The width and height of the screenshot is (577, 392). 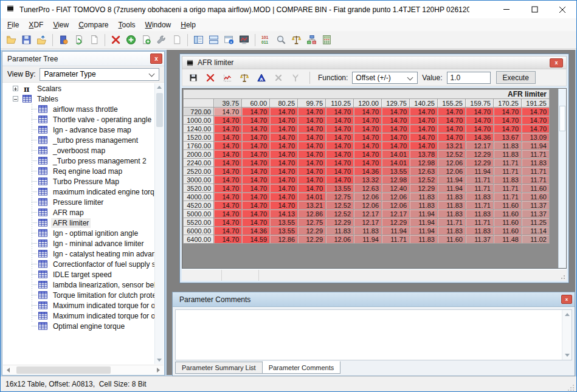 I want to click on table-delete-icon, so click(x=210, y=78).